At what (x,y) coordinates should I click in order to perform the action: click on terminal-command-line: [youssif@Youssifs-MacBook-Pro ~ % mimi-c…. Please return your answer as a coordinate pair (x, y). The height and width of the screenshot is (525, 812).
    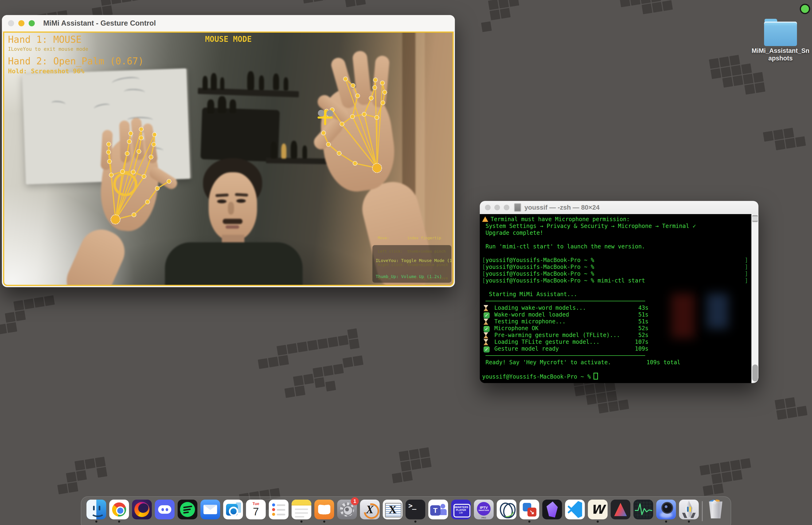
    Looking at the image, I should click on (615, 281).